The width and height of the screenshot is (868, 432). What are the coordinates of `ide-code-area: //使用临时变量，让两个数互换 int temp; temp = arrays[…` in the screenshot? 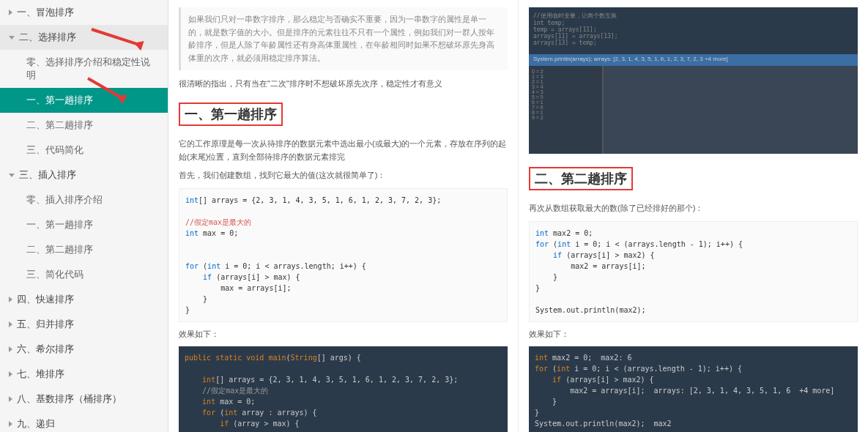 It's located at (693, 31).